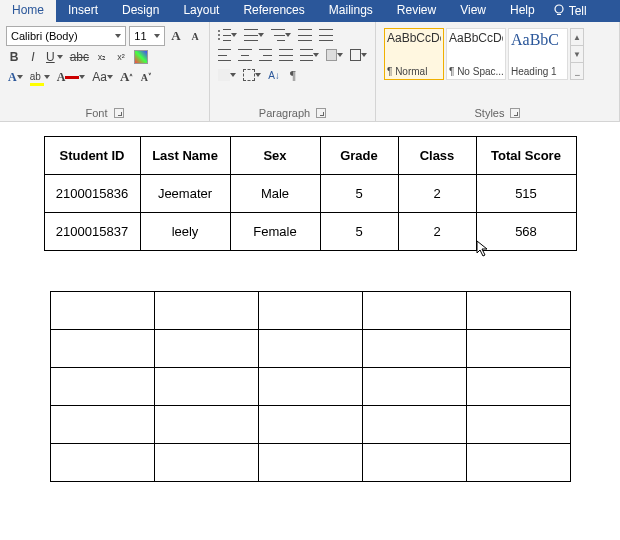 The image size is (620, 540). Describe the element at coordinates (140, 11) in the screenshot. I see `tab-design: Design` at that location.